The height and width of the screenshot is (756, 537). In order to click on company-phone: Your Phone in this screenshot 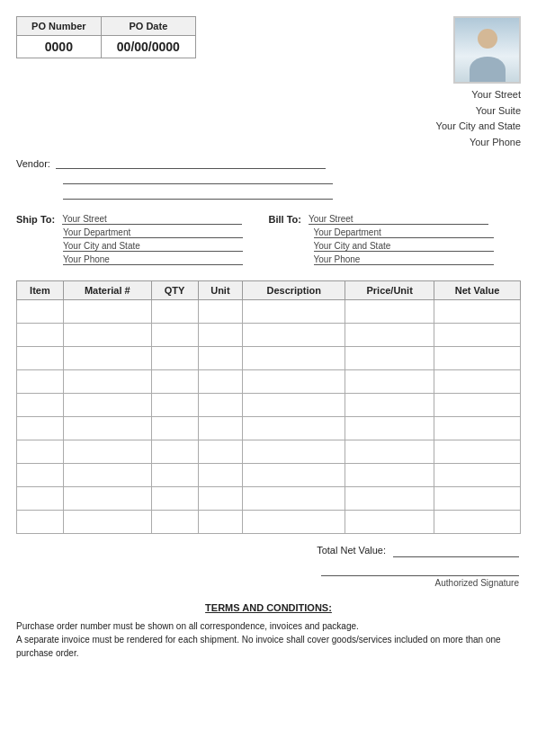, I will do `click(479, 143)`.